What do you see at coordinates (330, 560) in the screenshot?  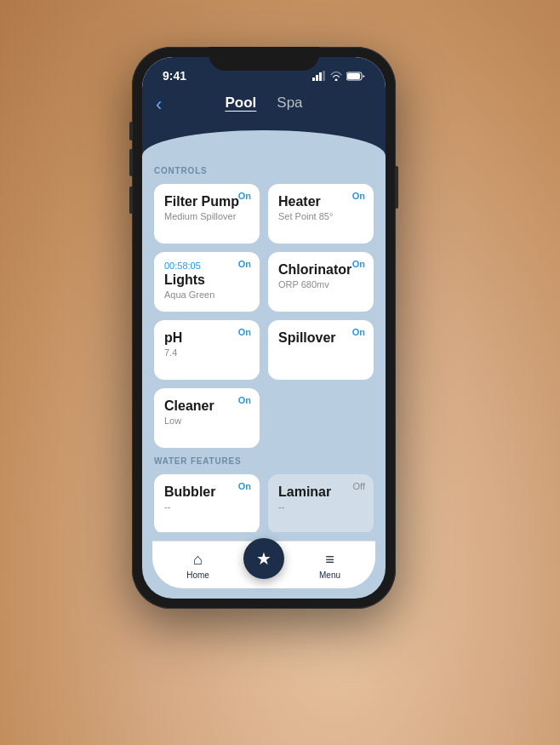 I see `menu-icon: ≡` at bounding box center [330, 560].